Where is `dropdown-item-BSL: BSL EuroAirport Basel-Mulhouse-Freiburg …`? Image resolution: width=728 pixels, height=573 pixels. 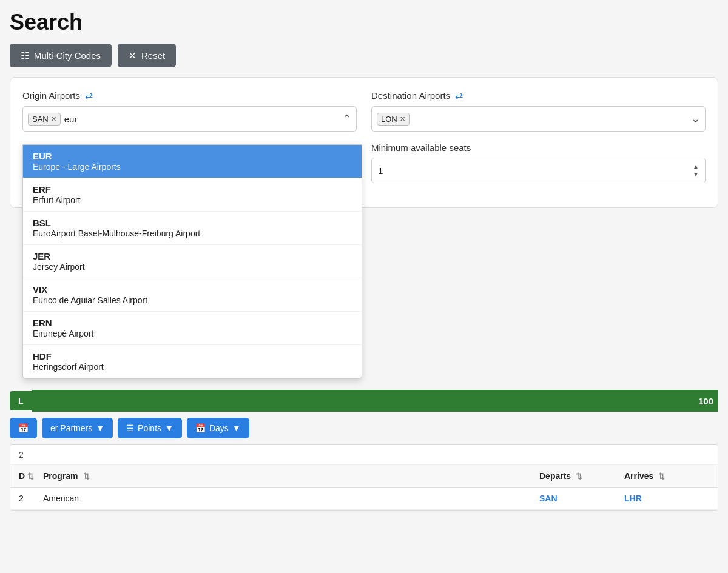
dropdown-item-BSL: BSL EuroAirport Basel-Mulhouse-Freiburg … is located at coordinates (192, 228).